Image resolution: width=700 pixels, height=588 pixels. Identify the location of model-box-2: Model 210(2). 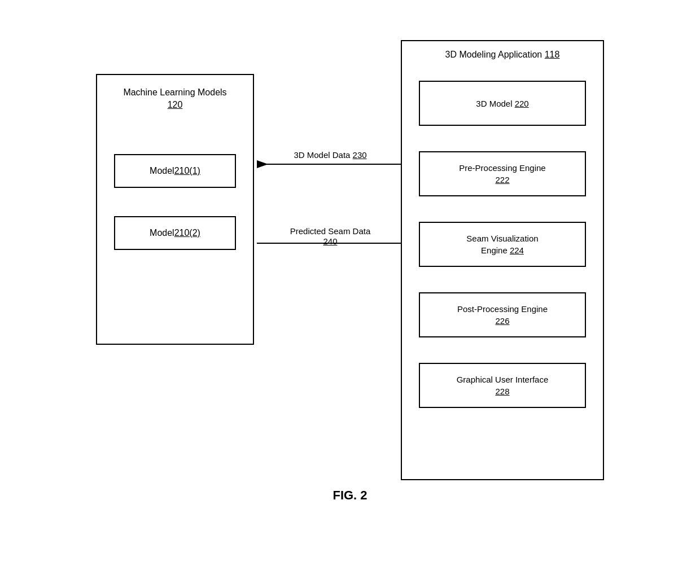
(175, 233).